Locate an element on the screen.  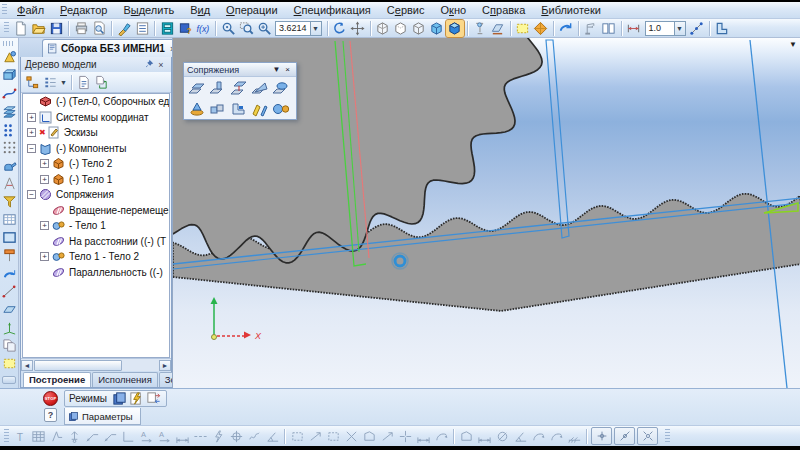
bottom-toolbar-grip is located at coordinates (6, 436).